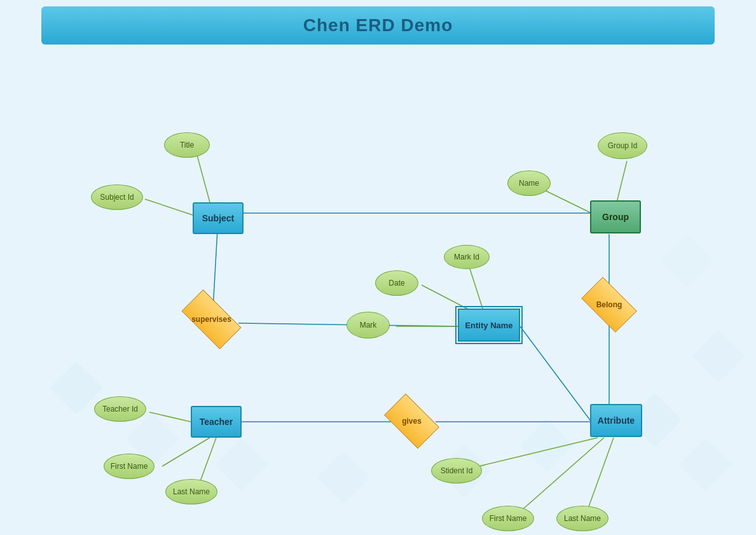  Describe the element at coordinates (609, 305) in the screenshot. I see `rel-belong: Belong` at that location.